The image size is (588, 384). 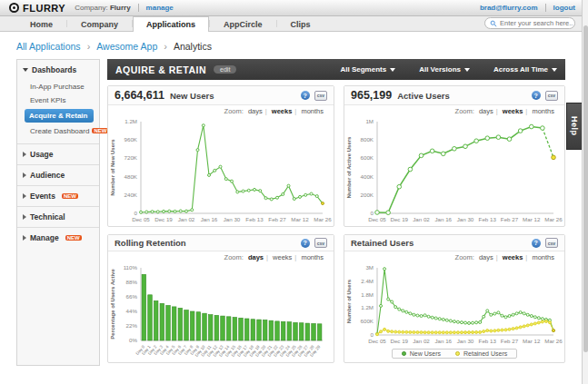 What do you see at coordinates (133, 340) in the screenshot?
I see `svg-text: 0%` at bounding box center [133, 340].